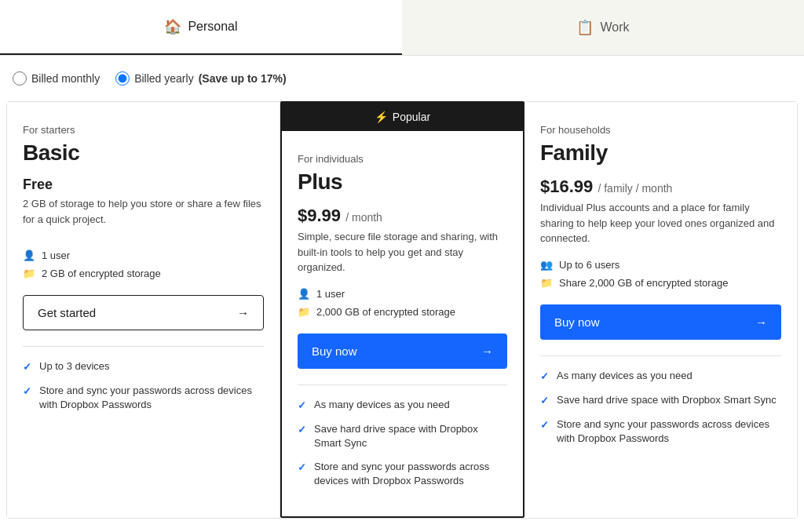 This screenshot has height=532, width=804. What do you see at coordinates (402, 159) in the screenshot?
I see `plan-plus-subtitle: For individuals` at bounding box center [402, 159].